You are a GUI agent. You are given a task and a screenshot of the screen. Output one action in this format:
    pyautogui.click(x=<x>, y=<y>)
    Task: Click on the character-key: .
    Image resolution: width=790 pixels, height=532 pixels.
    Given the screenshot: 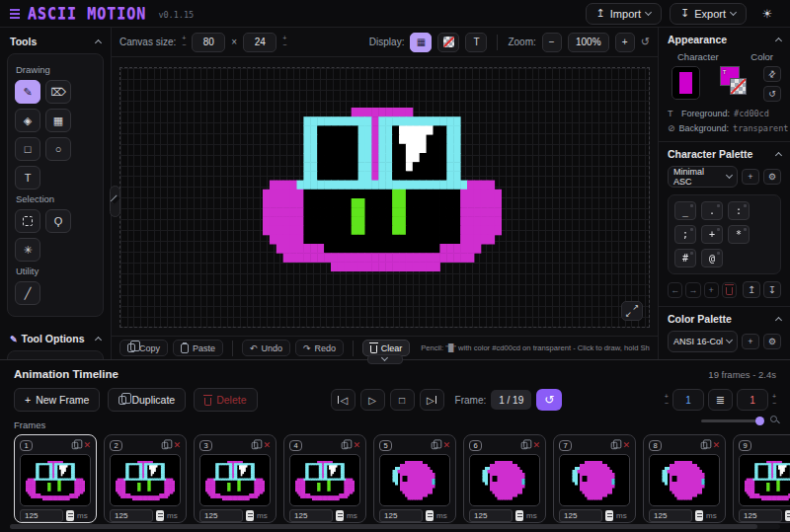 What is the action you would take?
    pyautogui.click(x=712, y=211)
    